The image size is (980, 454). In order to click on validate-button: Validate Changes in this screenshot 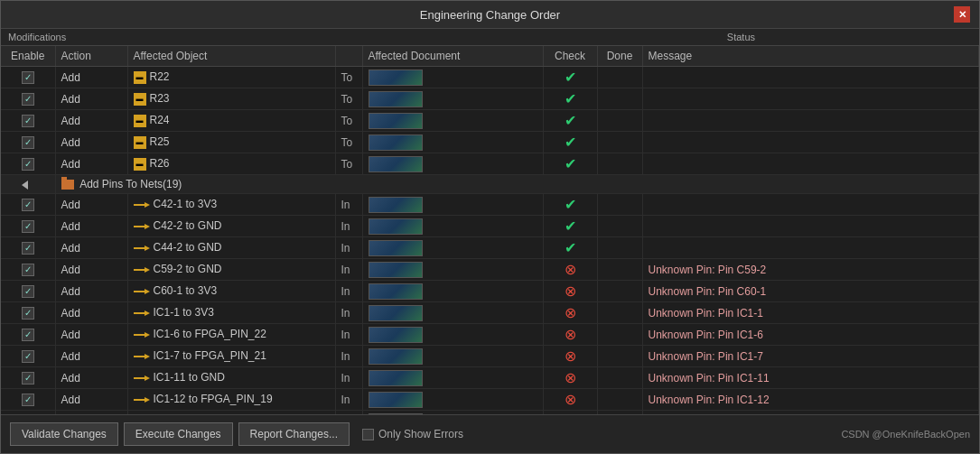, I will do `click(64, 434)`.